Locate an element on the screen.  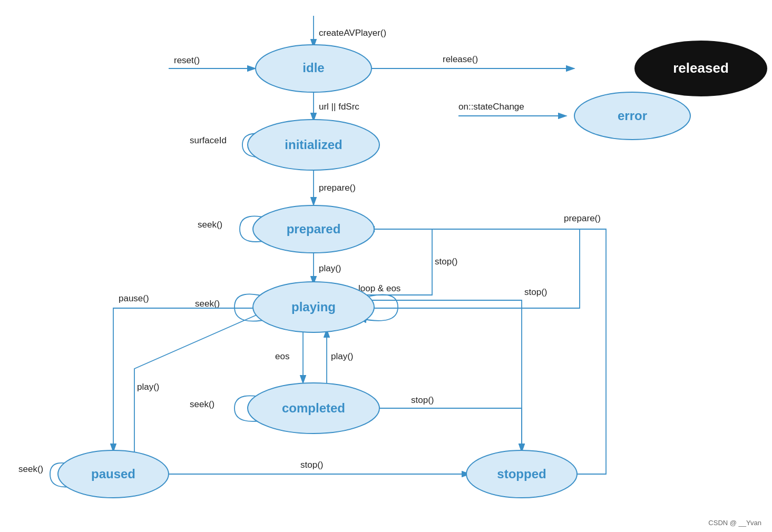
svg-text: stopped is located at coordinates (522, 474).